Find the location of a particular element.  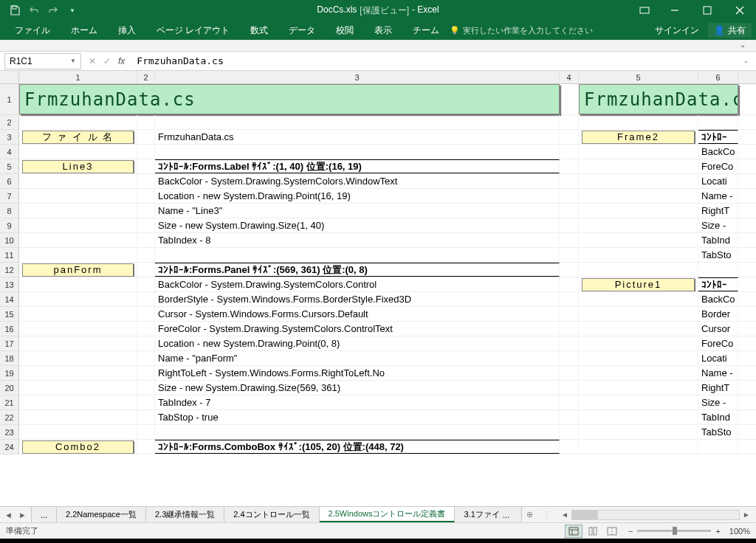

col-header-5: 5 is located at coordinates (639, 77).